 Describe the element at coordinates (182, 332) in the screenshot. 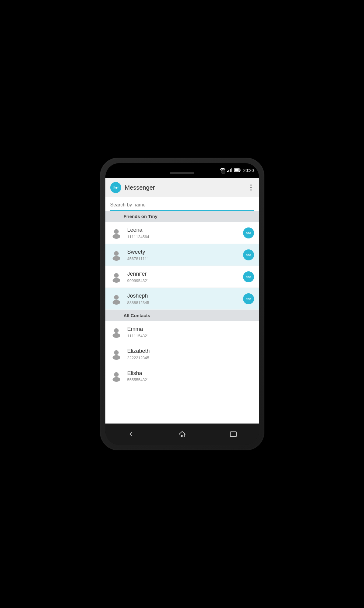

I see `list-item: Emma 1111154321` at that location.